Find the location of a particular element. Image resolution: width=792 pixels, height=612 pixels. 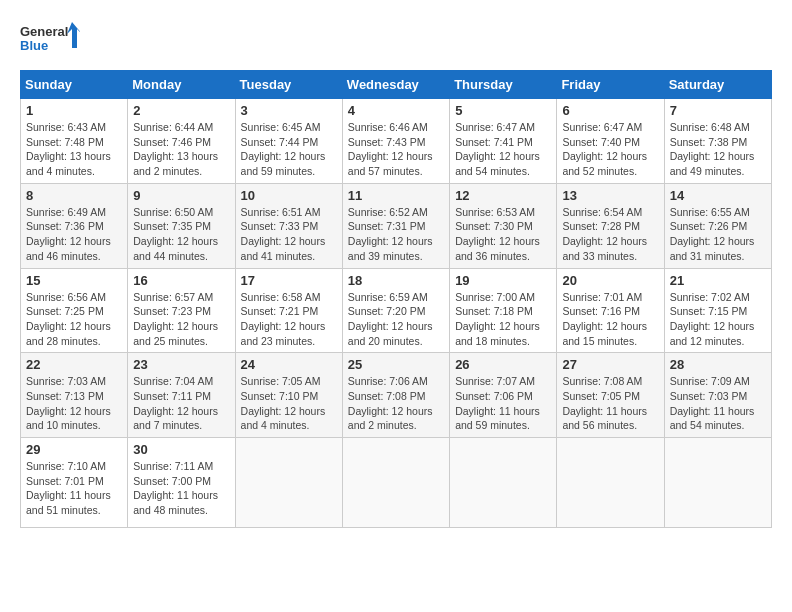

calendar-cell: 6Sunrise: 6:47 AMSunset: 7:40 PMDaylight… is located at coordinates (610, 142).